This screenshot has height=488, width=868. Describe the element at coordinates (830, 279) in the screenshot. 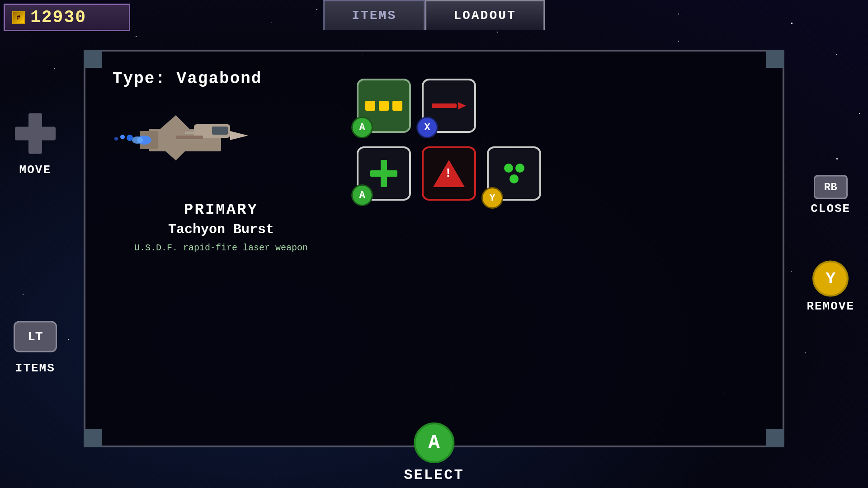

I see `y-button: Y` at that location.